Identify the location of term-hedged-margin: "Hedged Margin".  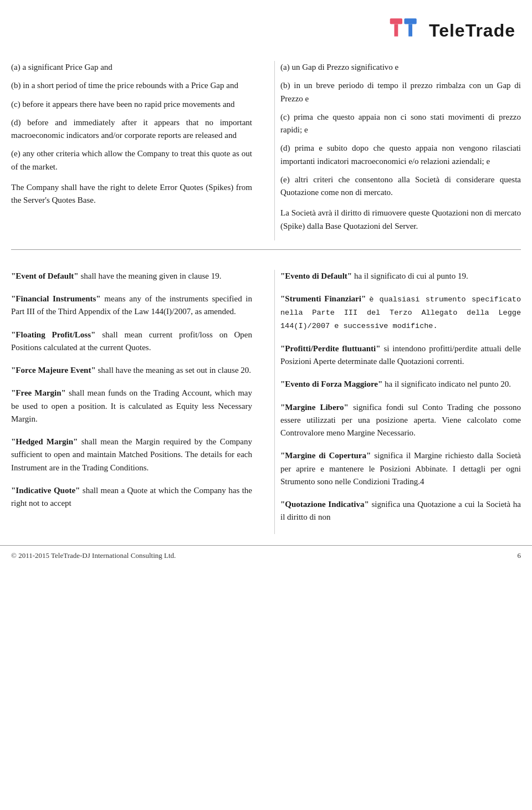
(44, 442).